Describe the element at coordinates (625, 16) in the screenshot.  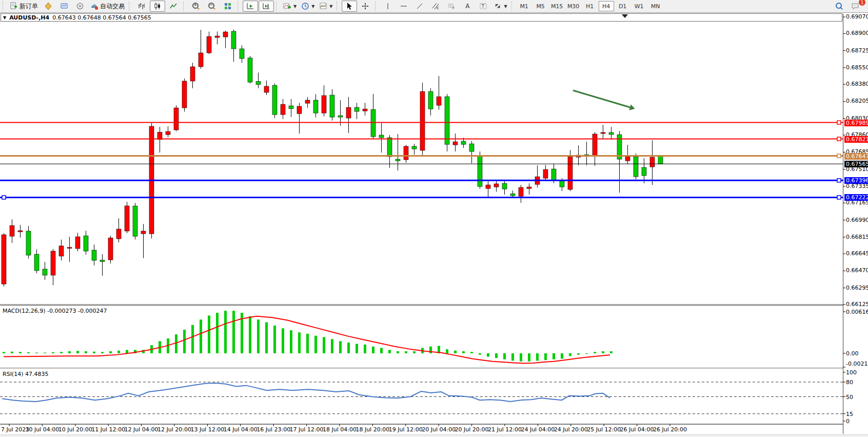
I see `chart-shift-marker-icon` at that location.